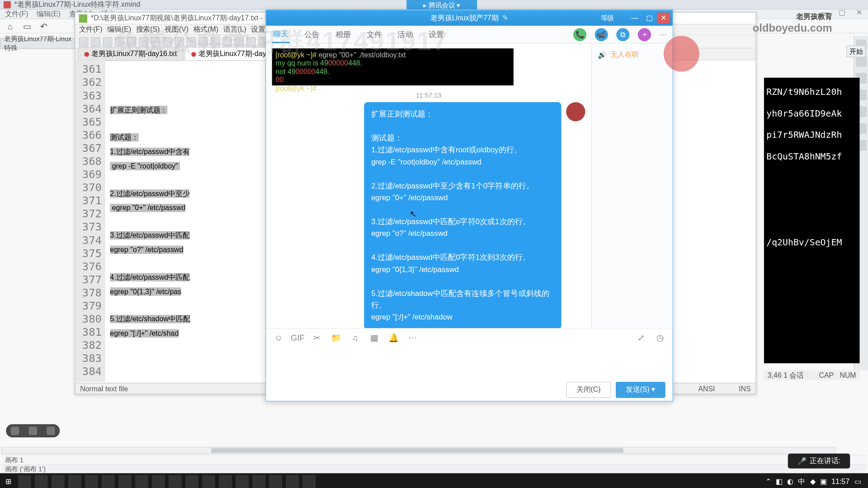 The width and height of the screenshot is (868, 488). What do you see at coordinates (824, 482) in the screenshot?
I see `tray-icon: ▣` at bounding box center [824, 482].